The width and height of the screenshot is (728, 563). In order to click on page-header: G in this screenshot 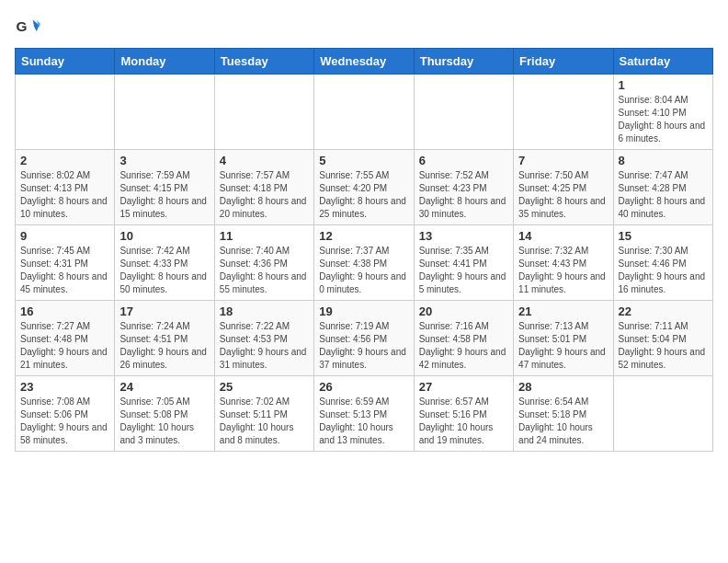, I will do `click(364, 28)`.